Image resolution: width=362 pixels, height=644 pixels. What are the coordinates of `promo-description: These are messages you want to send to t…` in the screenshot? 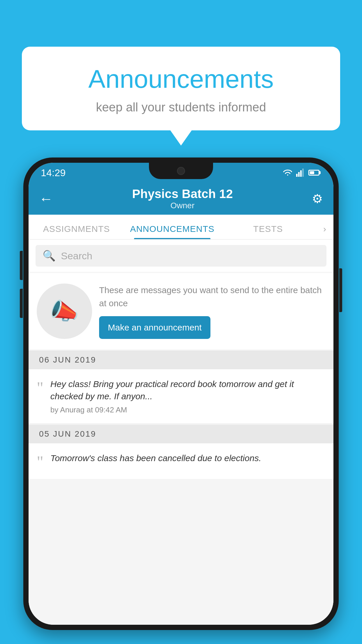 It's located at (212, 297).